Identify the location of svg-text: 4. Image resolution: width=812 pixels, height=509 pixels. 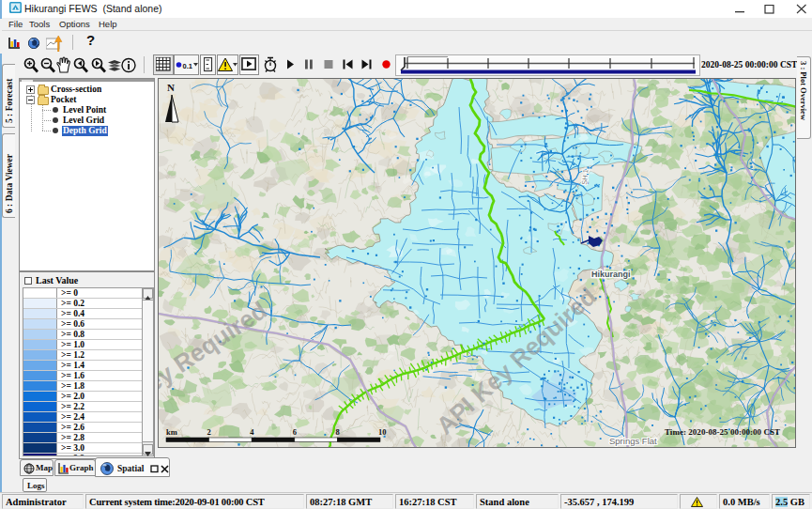
(252, 432).